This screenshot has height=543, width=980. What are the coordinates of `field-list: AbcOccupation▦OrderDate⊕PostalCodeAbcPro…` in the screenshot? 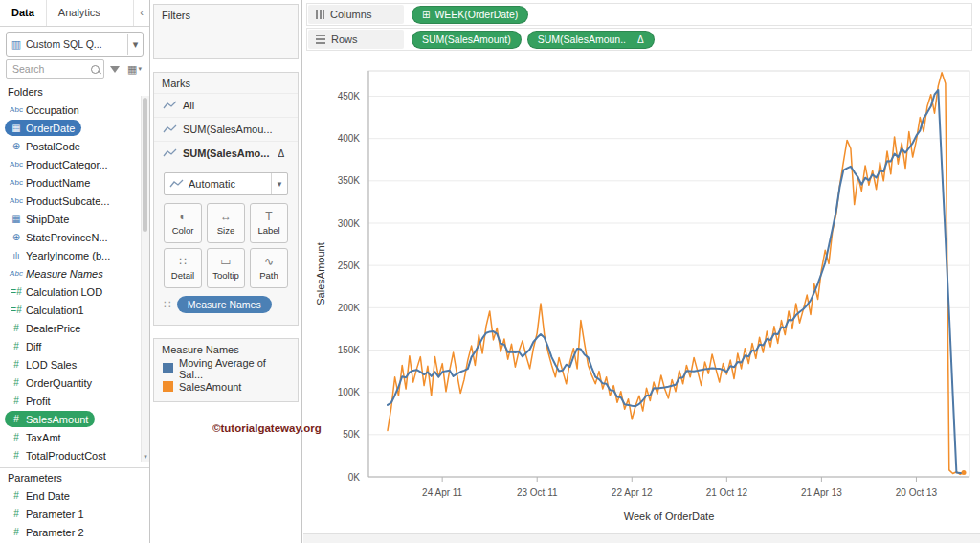 It's located at (75, 283).